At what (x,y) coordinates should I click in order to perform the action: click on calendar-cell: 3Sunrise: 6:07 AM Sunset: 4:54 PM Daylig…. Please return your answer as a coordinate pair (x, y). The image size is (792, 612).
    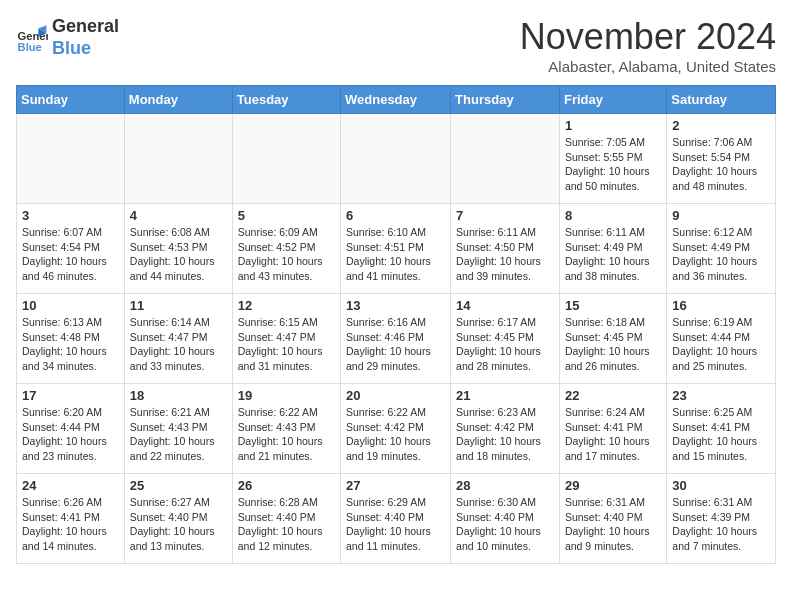
    Looking at the image, I should click on (71, 249).